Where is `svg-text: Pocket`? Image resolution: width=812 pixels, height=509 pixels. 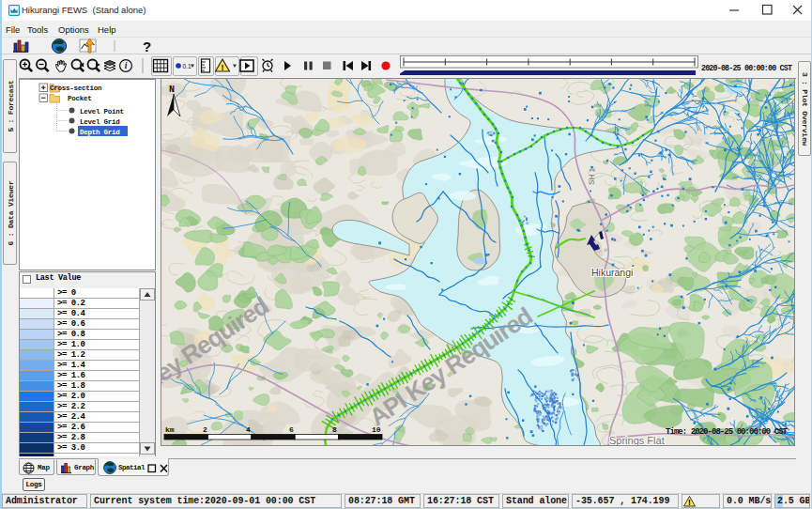 svg-text: Pocket is located at coordinates (80, 99).